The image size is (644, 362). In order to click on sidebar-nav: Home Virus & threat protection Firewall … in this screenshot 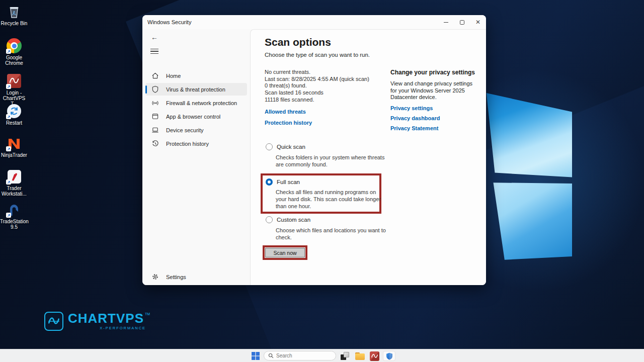, I will do `click(196, 110)`.